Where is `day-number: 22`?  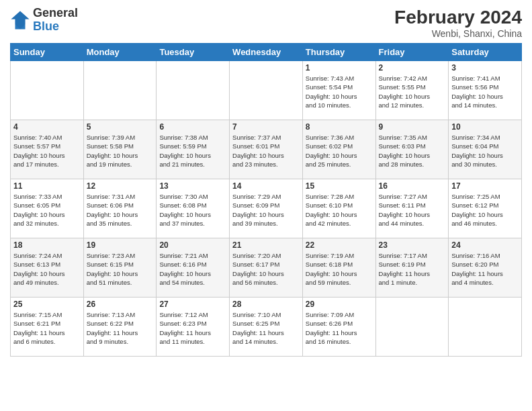
day-number: 22 is located at coordinates (339, 245).